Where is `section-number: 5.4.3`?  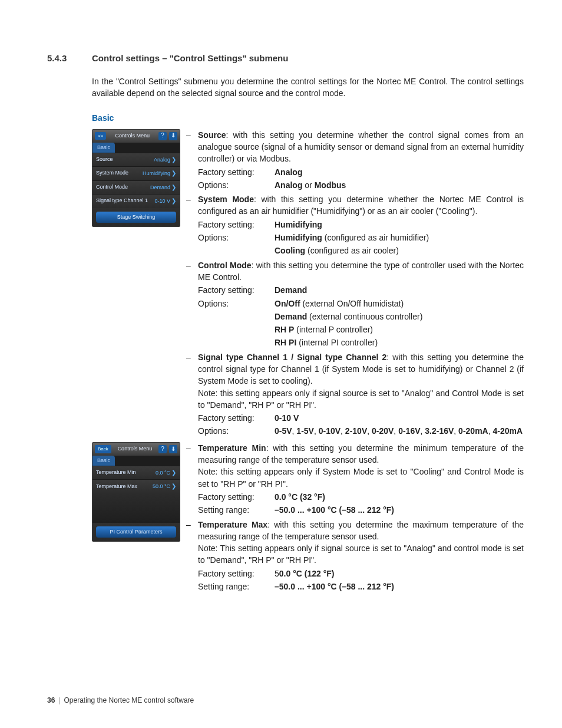
section-number: 5.4.3 is located at coordinates (70, 58).